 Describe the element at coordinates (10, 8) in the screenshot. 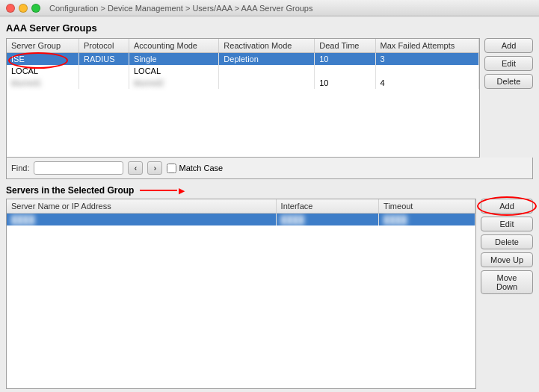

I see `close-button` at that location.